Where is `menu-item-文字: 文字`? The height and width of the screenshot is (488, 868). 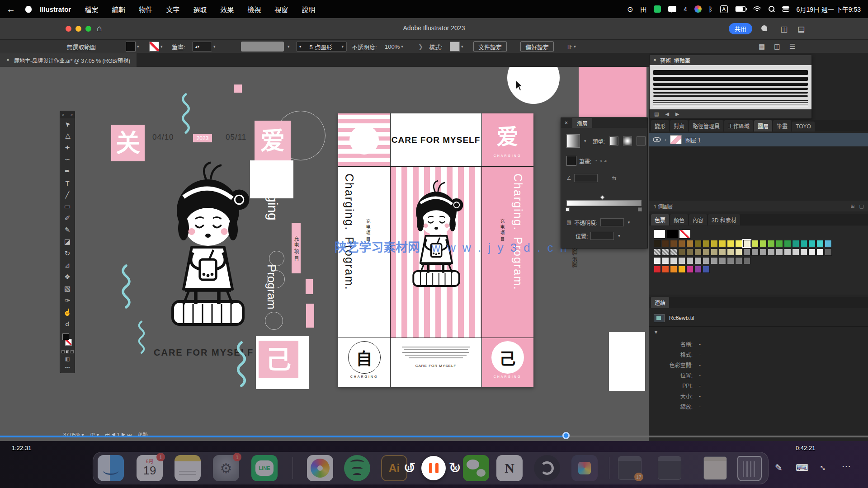 menu-item-文字: 文字 is located at coordinates (173, 9).